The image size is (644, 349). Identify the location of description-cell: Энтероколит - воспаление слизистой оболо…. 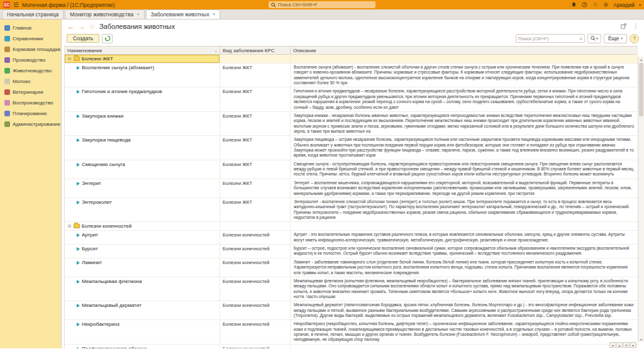
(464, 210).